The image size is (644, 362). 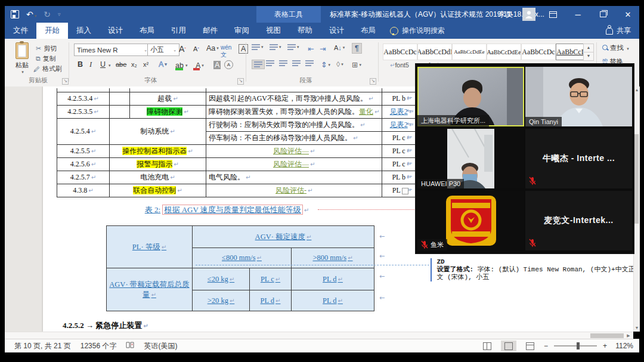 What do you see at coordinates (373, 81) in the screenshot?
I see `paragraph-dialog-launcher: ↘` at bounding box center [373, 81].